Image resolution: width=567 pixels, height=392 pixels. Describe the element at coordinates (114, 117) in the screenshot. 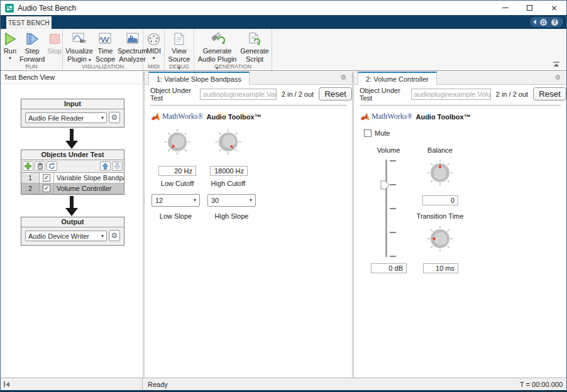

I see `input-settings-button: ⚙` at that location.